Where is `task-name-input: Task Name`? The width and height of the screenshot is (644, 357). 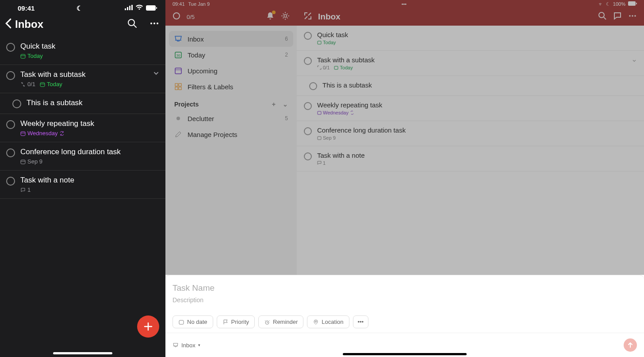
task-name-input: Task Name is located at coordinates (405, 288).